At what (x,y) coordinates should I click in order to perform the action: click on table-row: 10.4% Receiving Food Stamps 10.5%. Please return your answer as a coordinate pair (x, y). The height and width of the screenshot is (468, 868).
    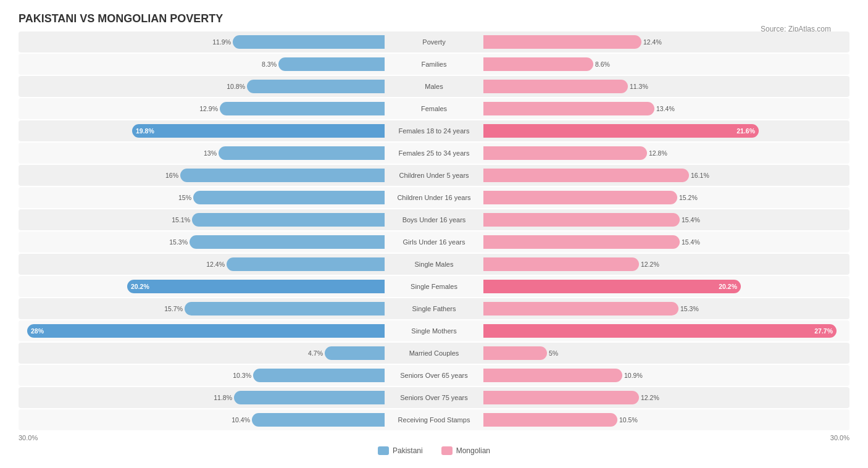
    Looking at the image, I should click on (434, 420).